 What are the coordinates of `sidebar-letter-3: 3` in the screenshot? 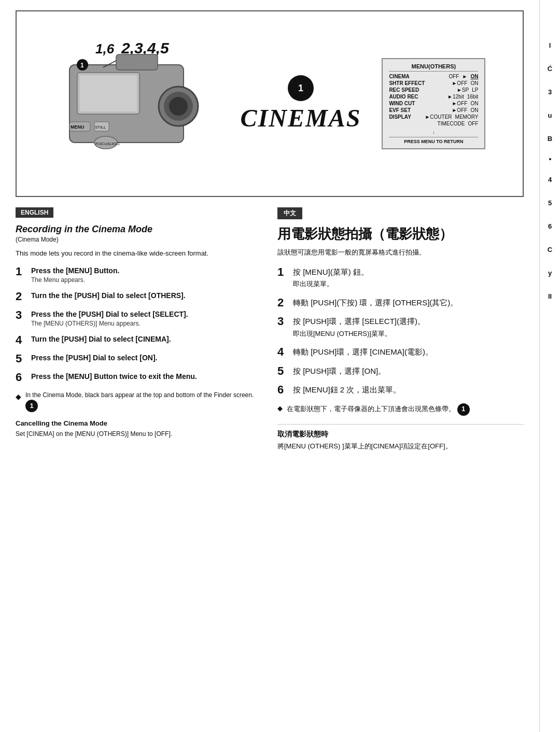 It's located at (550, 92).